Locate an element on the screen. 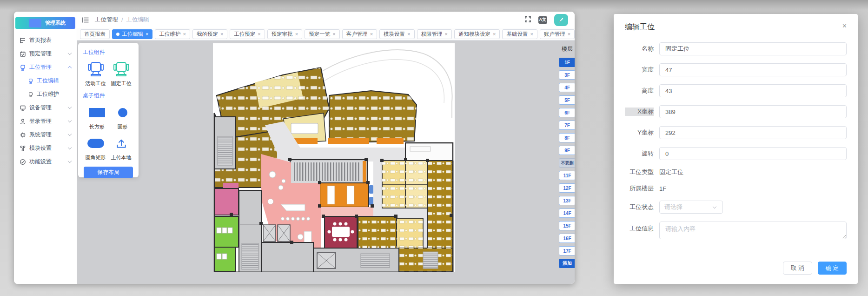 This screenshot has width=868, height=296. sidebar: 管理系统 首页报表 预定管理 工位管理 工位编辑 工位维护 设备管理 is located at coordinates (46, 148).